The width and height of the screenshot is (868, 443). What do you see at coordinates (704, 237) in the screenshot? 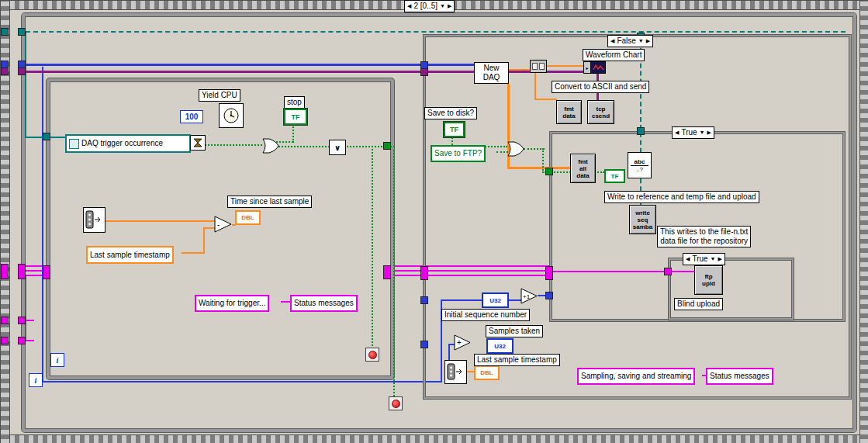
I see `file-note-comment: This writes to the file-n.txt data file …` at bounding box center [704, 237].